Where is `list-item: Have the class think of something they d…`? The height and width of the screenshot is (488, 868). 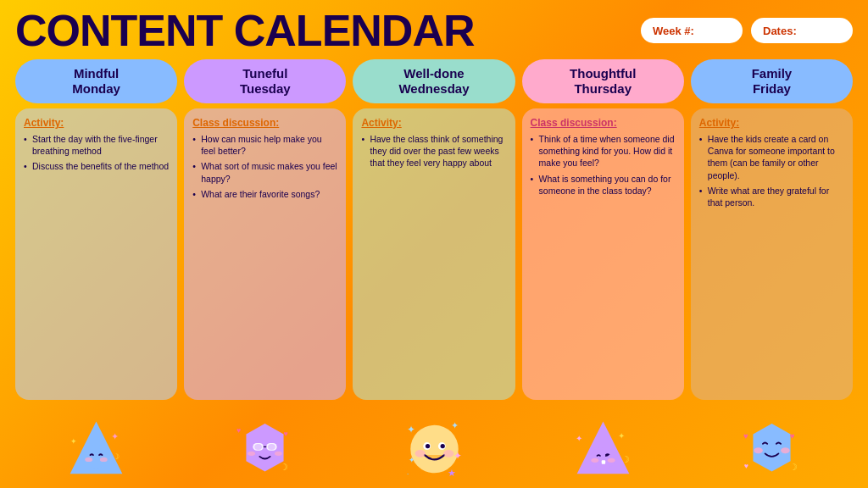 list-item: Have the class think of something they d… is located at coordinates (434, 151).